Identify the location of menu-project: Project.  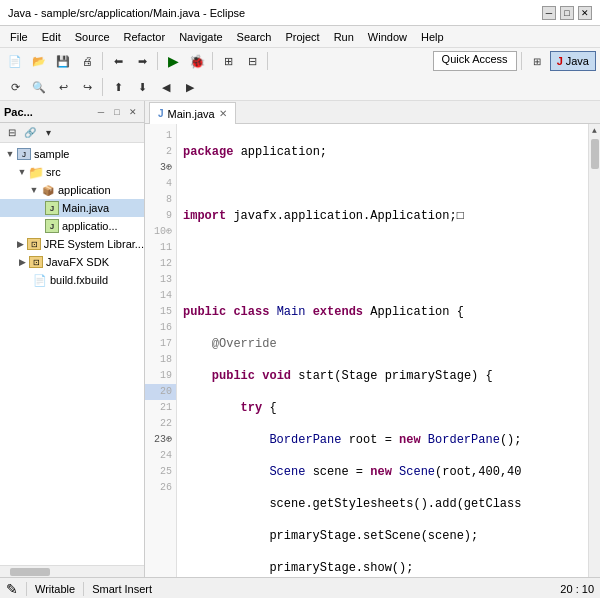
(302, 37).